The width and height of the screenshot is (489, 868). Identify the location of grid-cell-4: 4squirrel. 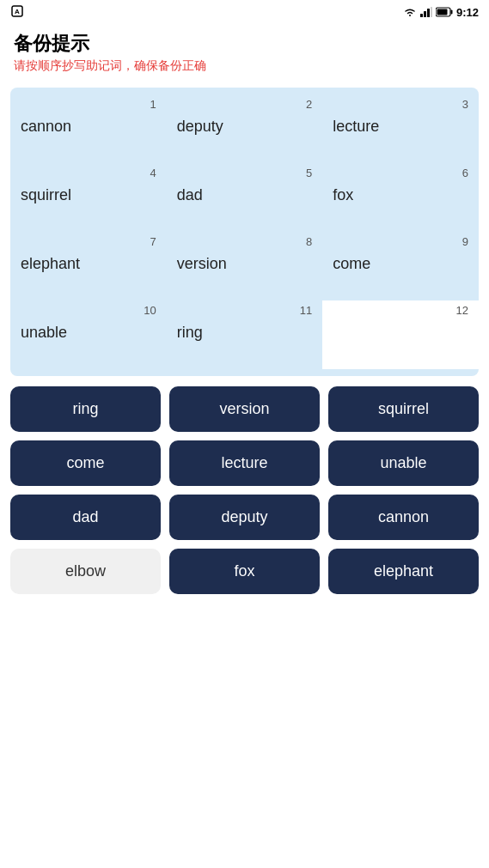
(89, 197).